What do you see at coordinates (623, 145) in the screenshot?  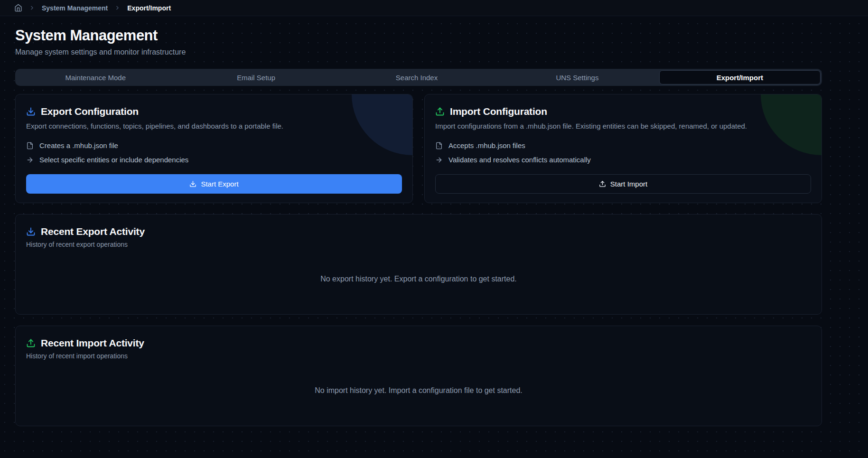 I see `list-item: Accepts .mhub.json files` at bounding box center [623, 145].